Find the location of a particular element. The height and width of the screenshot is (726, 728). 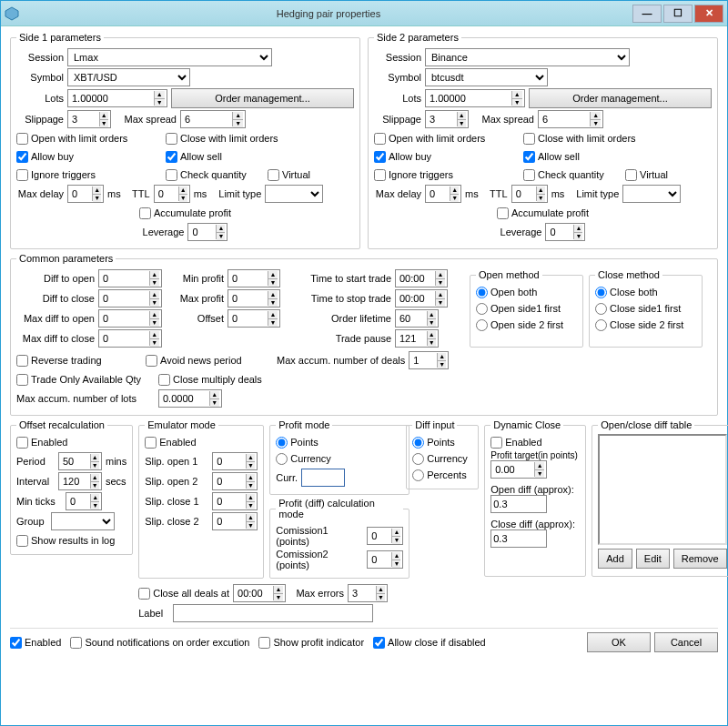

side2-accum-profit-check: Accumulate profit is located at coordinates (542, 213).